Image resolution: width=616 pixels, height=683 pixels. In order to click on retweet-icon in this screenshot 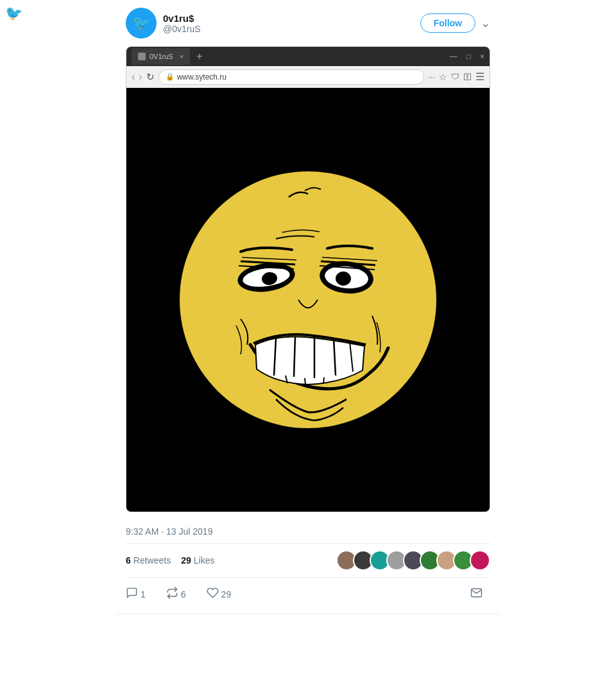, I will do `click(172, 594)`.